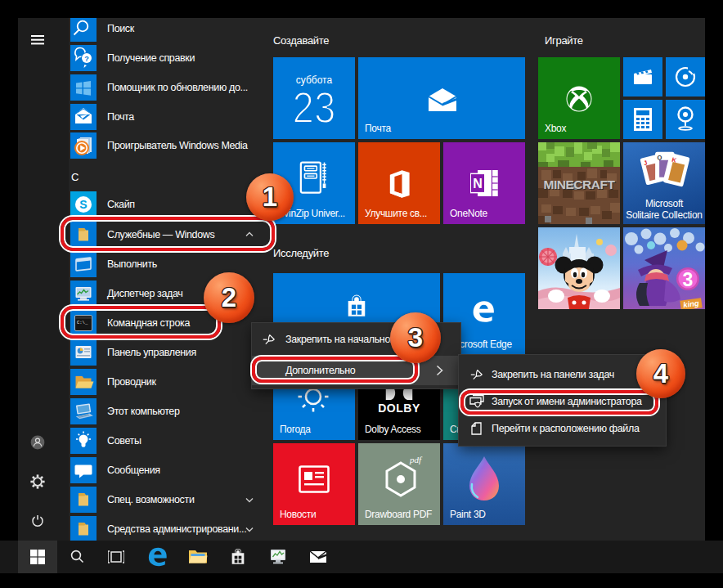 The height and width of the screenshot is (588, 723). Describe the element at coordinates (83, 204) in the screenshot. I see `svg-text: S` at that location.